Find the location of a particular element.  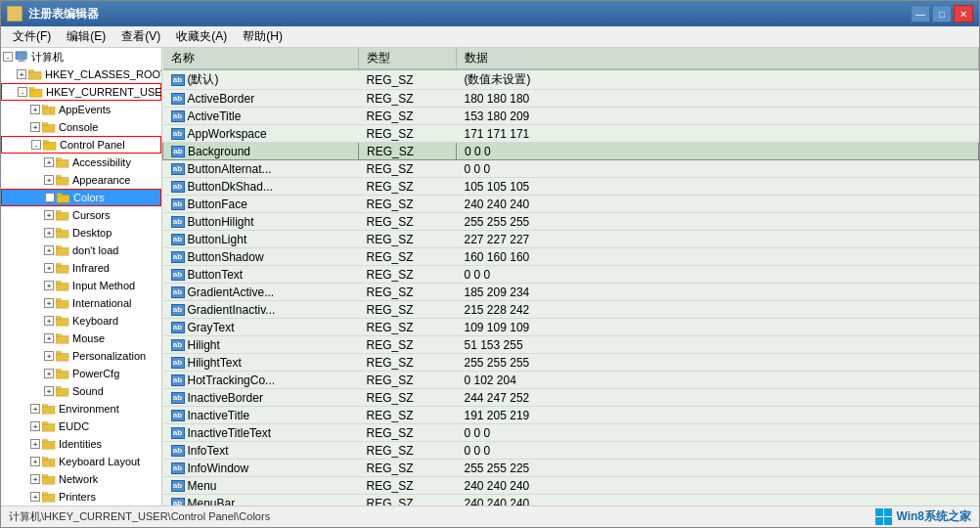

tree-item: + Sound is located at coordinates (81, 391).